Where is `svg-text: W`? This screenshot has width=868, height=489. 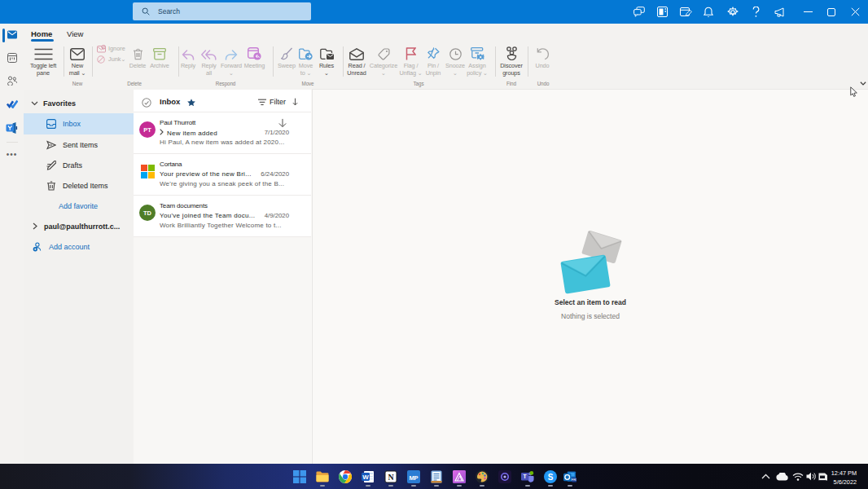
svg-text: W is located at coordinates (366, 478).